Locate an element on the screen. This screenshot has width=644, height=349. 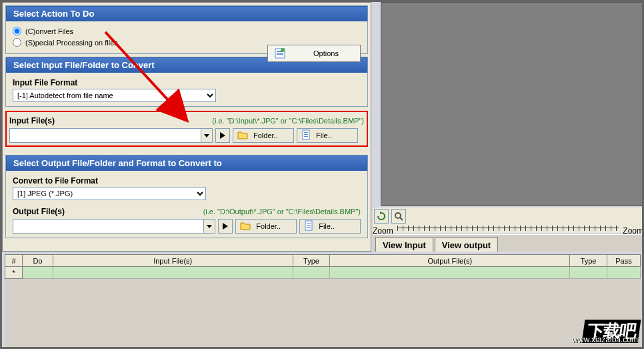
col-type1: Type is located at coordinates (311, 261).